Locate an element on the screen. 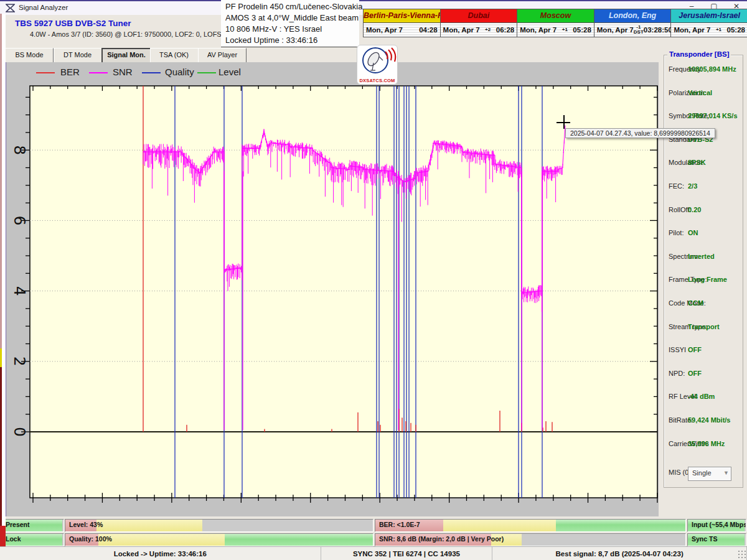 The image size is (747, 560). clock-city-label: Jerusalem-Israel is located at coordinates (709, 16).